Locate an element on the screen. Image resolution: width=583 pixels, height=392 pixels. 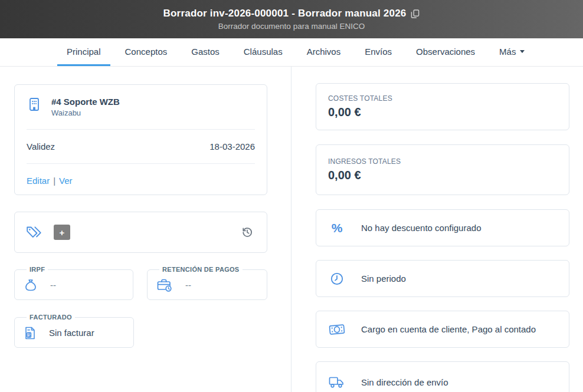
ingresos-value: 0,00 € is located at coordinates (443, 176).